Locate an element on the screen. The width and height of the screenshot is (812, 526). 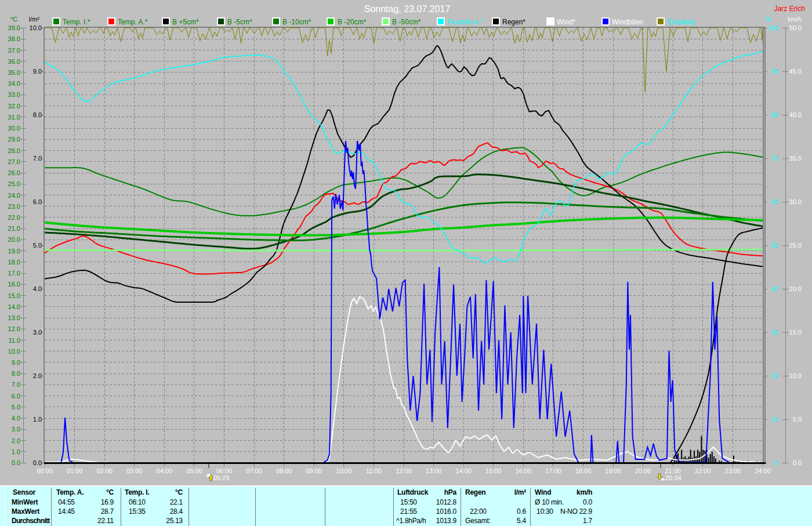
svg-text: 09:00 is located at coordinates (314, 471).